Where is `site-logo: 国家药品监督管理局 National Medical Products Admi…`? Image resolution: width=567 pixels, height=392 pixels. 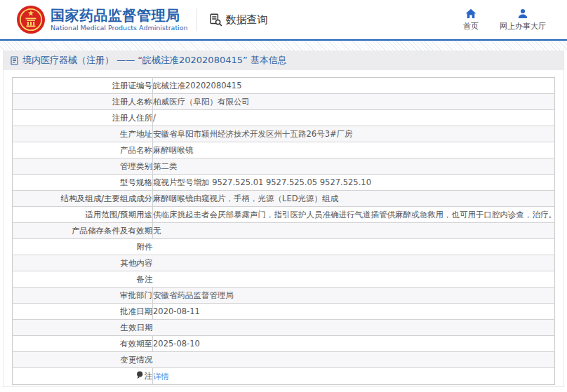
site-logo: 国家药品监督管理局 National Medical Products Admi… is located at coordinates (102, 20).